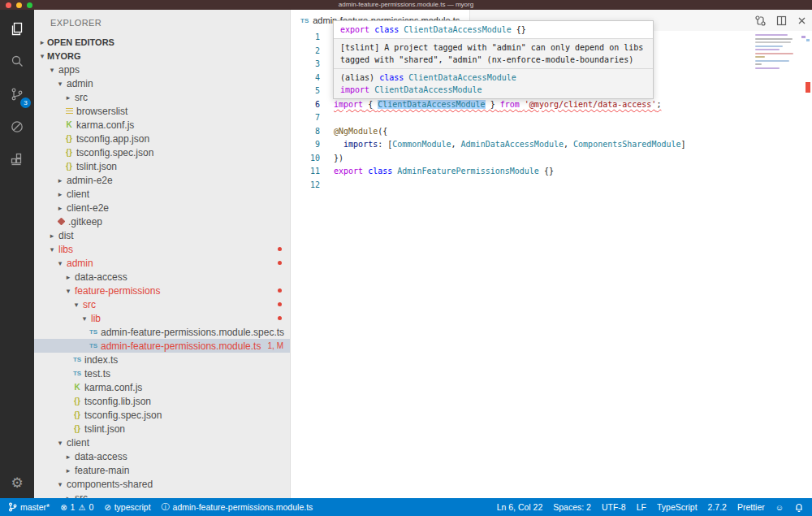 The height and width of the screenshot is (516, 812). I want to click on warning-icon: ⚠, so click(81, 507).